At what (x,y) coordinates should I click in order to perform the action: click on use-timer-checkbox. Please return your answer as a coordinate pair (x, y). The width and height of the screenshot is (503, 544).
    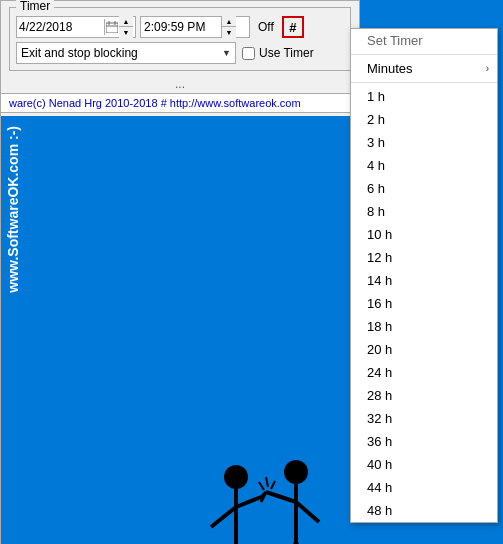
    Looking at the image, I should click on (248, 54).